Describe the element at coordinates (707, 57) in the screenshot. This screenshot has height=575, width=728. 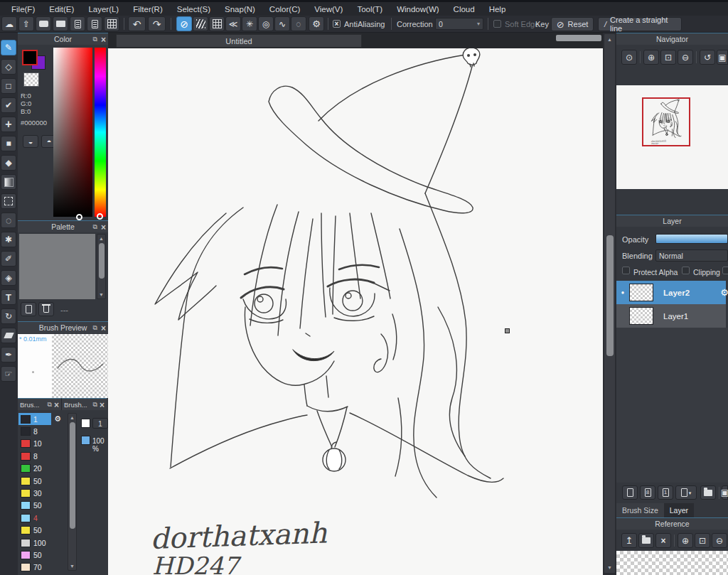
I see `nav-rotate-reset-button: ↺` at that location.